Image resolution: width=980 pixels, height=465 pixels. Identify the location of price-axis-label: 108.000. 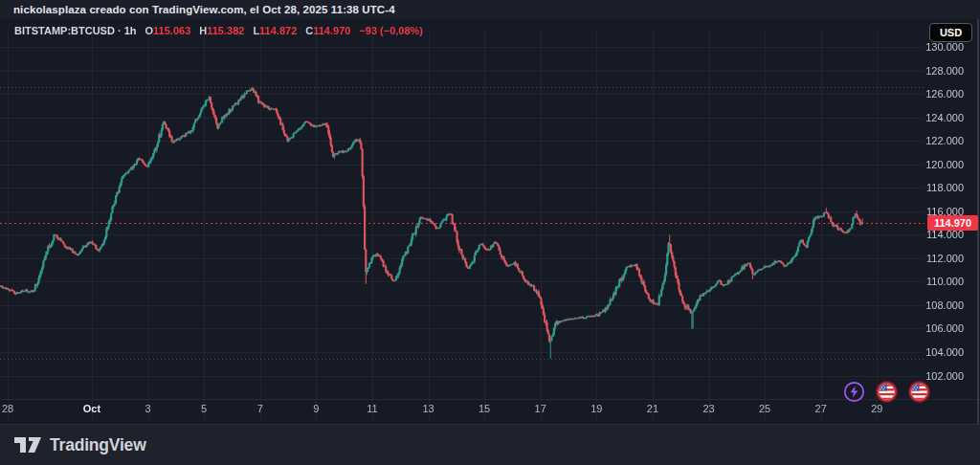
(935, 305).